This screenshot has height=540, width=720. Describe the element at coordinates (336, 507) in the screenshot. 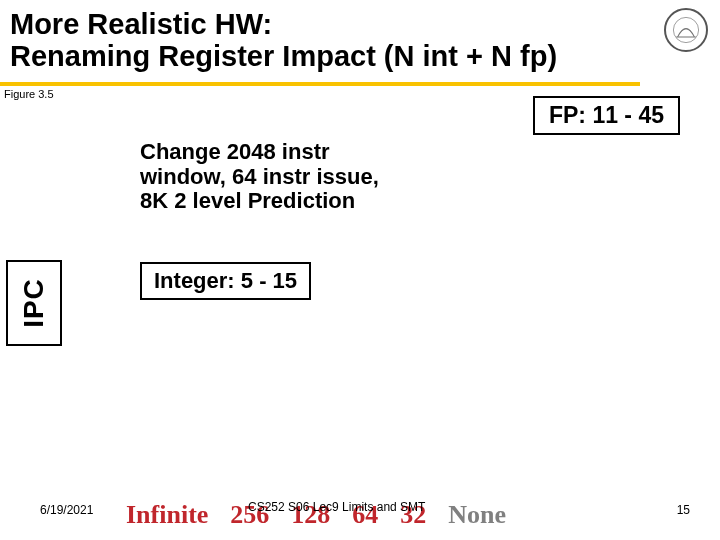

I see `footer-course: CS252 S06 Lec9 Limits and SMT` at that location.